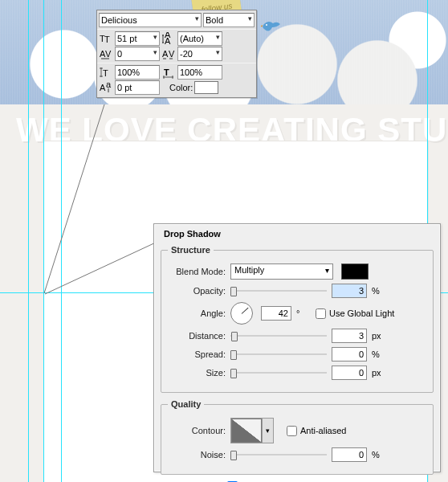 Image resolution: width=448 pixels, height=482 pixels. I want to click on blend-mode-label: Blend Mode:, so click(197, 272).